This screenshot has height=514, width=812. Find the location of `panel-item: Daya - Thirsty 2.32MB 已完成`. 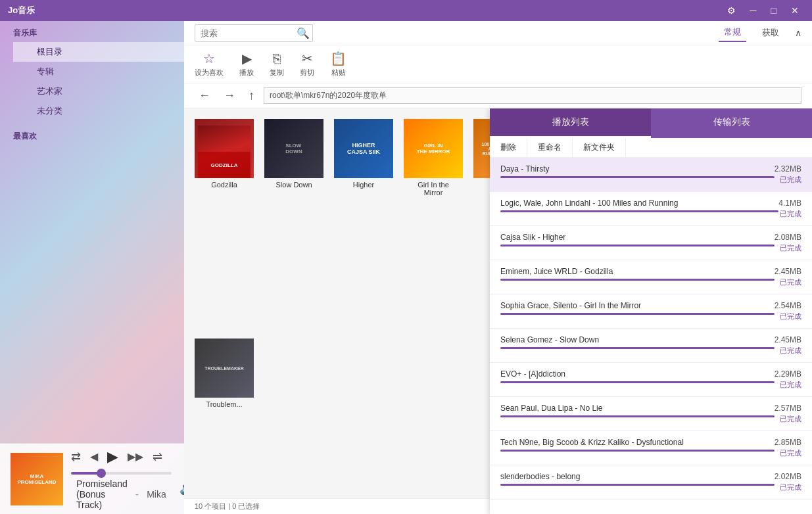

panel-item: Daya - Thirsty 2.32MB 已完成 is located at coordinates (651, 175).